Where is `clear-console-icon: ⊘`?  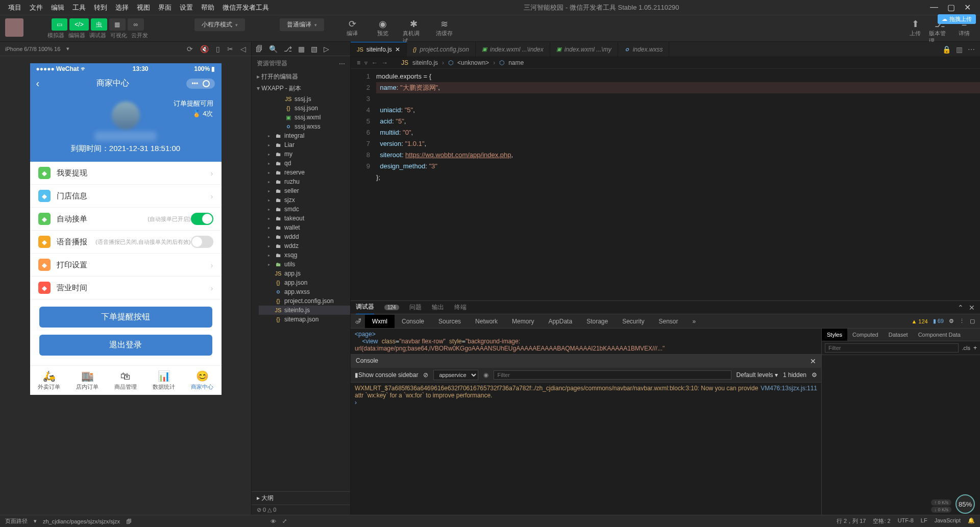 clear-console-icon: ⊘ is located at coordinates (426, 375).